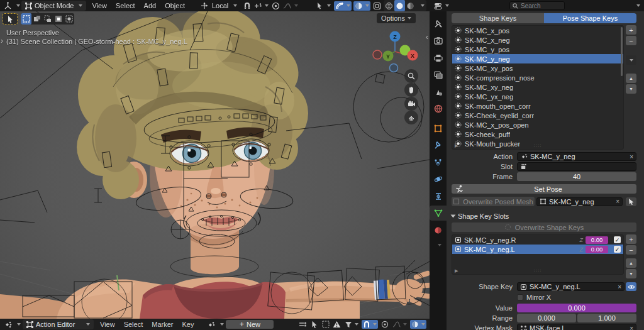 This screenshot has height=330, width=644. I want to click on unlink-action-icon: ×, so click(631, 157).